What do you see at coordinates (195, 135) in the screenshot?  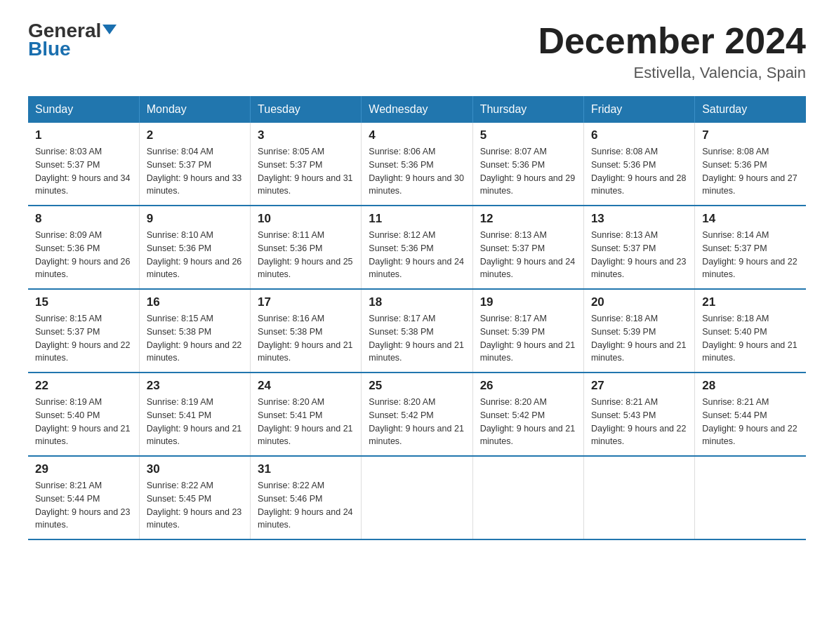 I see `day-number: 2` at bounding box center [195, 135].